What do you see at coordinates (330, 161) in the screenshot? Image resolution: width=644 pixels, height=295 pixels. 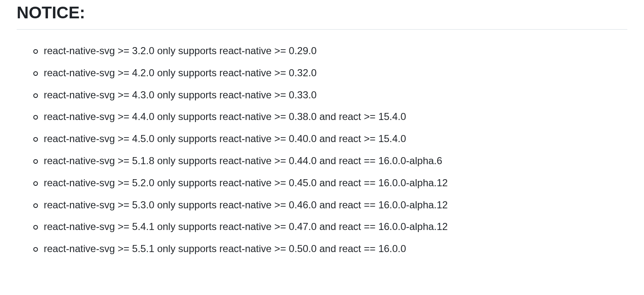 I see `list-item: react-native-svg >= 5.1.8 only supports …` at bounding box center [330, 161].